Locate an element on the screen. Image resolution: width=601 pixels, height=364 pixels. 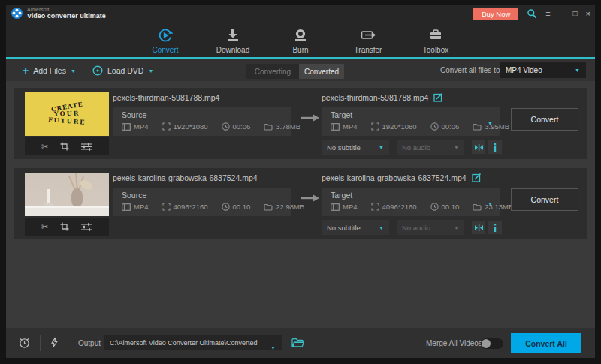
video-thumbnail-block: ✂ is located at coordinates (67, 204).